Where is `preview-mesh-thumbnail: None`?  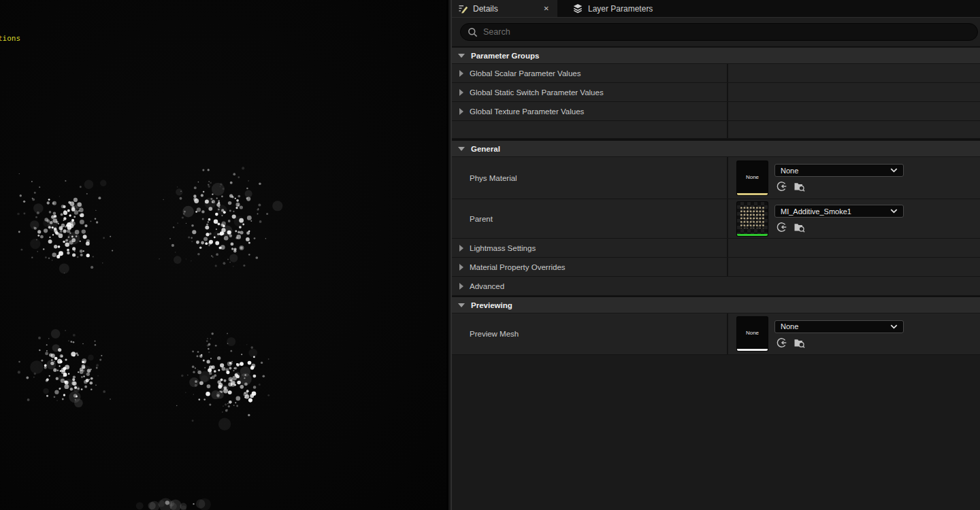
preview-mesh-thumbnail: None is located at coordinates (753, 334).